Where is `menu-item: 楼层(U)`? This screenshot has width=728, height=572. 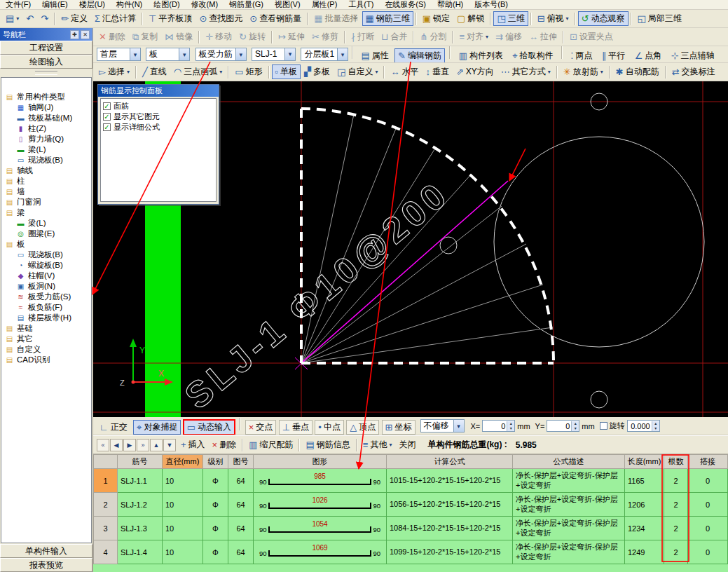 menu-item: 楼层(U) is located at coordinates (92, 4).